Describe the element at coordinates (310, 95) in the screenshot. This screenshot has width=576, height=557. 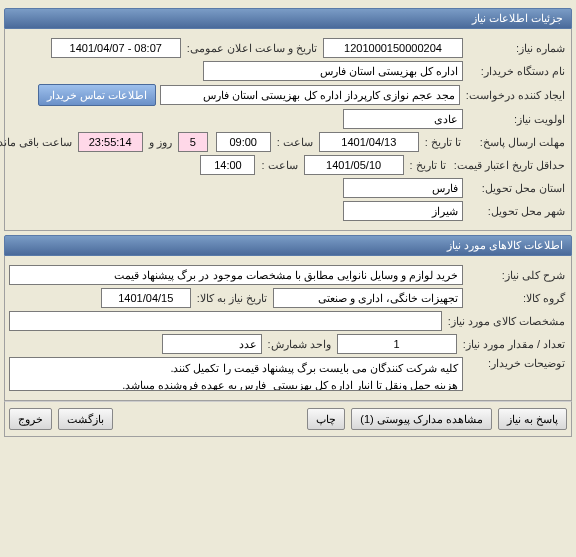
I see `requester-field` at that location.